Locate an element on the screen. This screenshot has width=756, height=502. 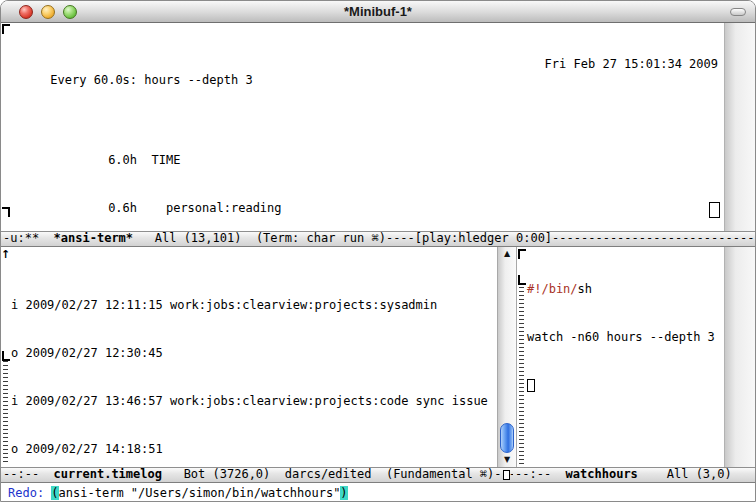
timelog-entry: i 2009/02/27 12:11:15 work:jobs:clearvie… is located at coordinates (254, 305).